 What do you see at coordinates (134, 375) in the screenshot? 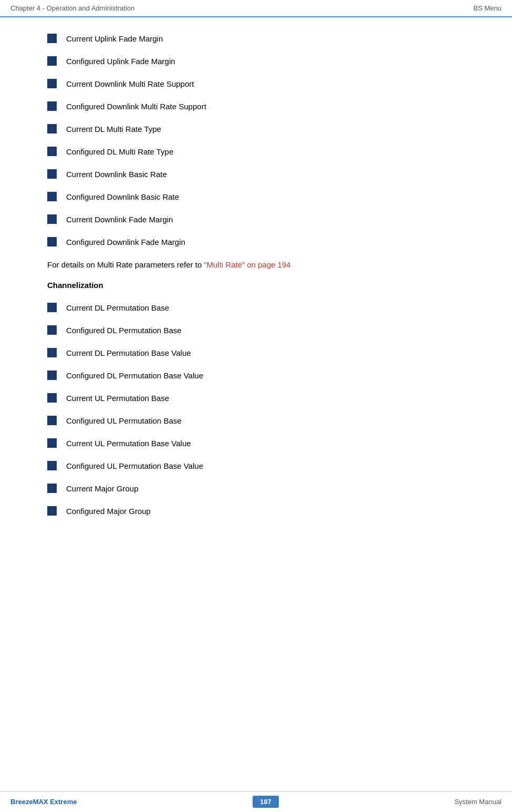
I see `bullet-item-text: Configured DL Permutation Base Value` at bounding box center [134, 375].